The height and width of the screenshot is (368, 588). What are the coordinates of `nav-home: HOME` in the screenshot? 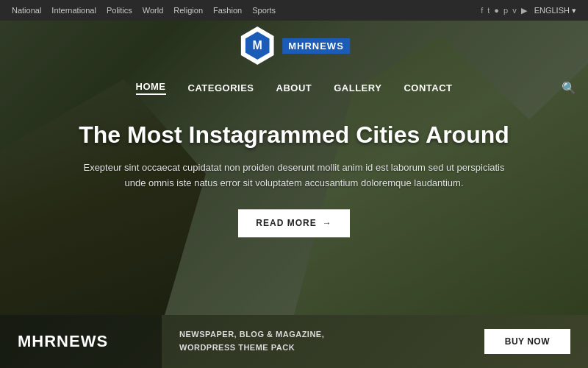 It's located at (151, 88).